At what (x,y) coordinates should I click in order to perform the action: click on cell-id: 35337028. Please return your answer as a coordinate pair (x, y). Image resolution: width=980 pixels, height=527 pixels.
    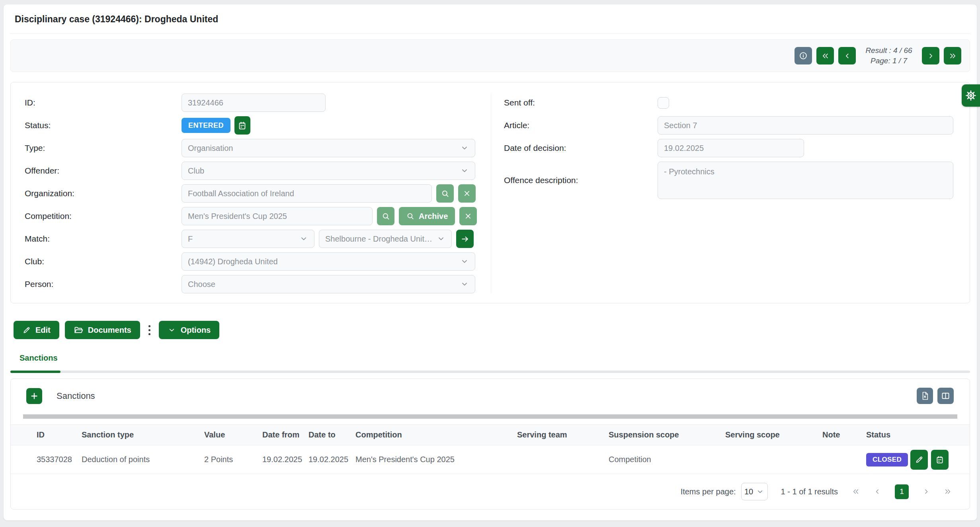
    Looking at the image, I should click on (46, 460).